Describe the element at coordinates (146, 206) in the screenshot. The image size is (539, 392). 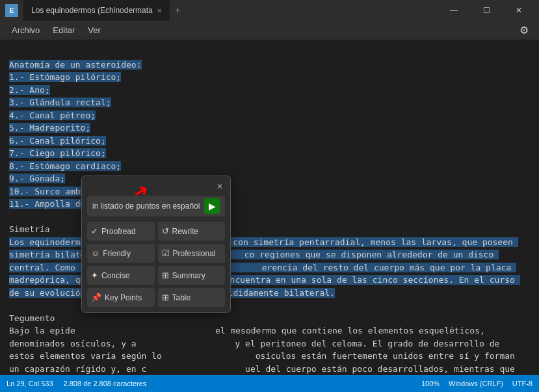
I see `ai-input` at that location.